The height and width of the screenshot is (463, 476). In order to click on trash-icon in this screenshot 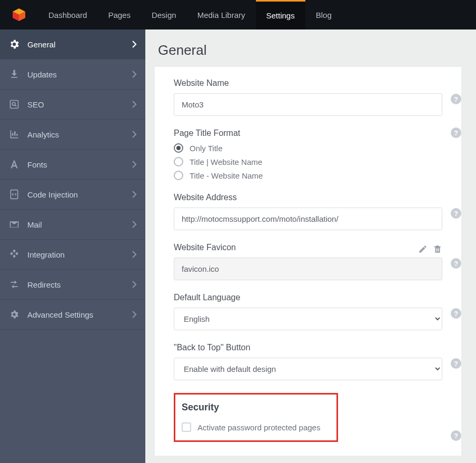, I will do `click(438, 250)`.